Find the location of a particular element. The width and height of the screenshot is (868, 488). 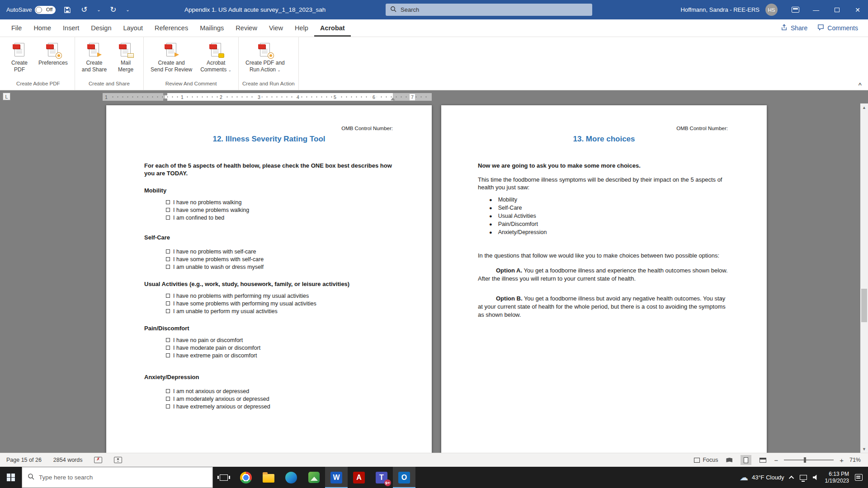

proofing-errors-icon is located at coordinates (98, 460).